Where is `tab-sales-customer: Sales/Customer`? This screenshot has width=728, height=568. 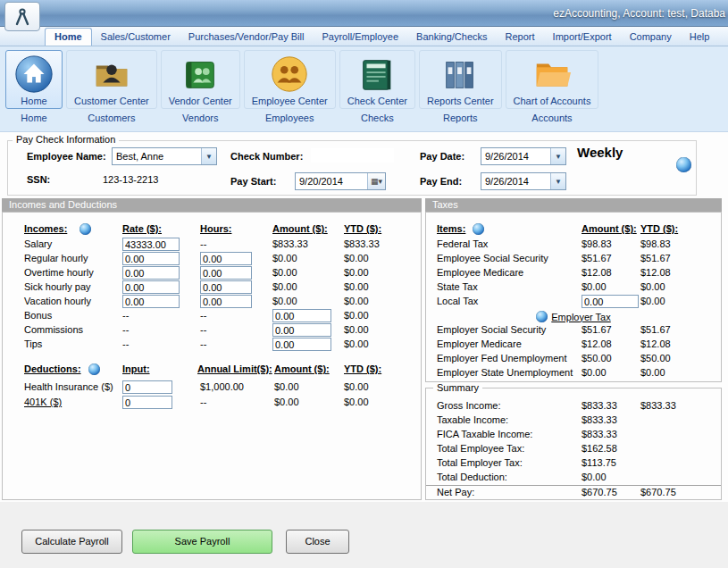
tab-sales-customer: Sales/Customer is located at coordinates (136, 38).